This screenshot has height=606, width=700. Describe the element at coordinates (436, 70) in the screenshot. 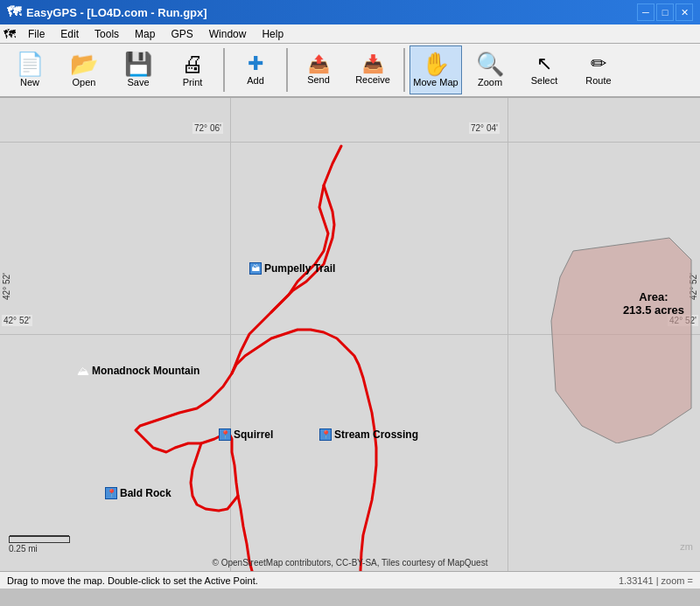

I see `movemap-button: ✋ Move Map` at that location.